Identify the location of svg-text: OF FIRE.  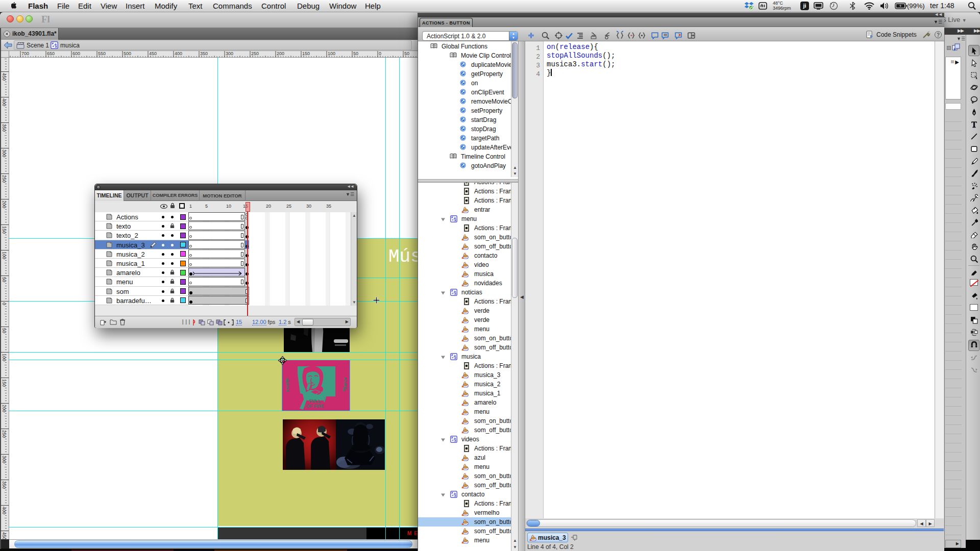
(315, 406).